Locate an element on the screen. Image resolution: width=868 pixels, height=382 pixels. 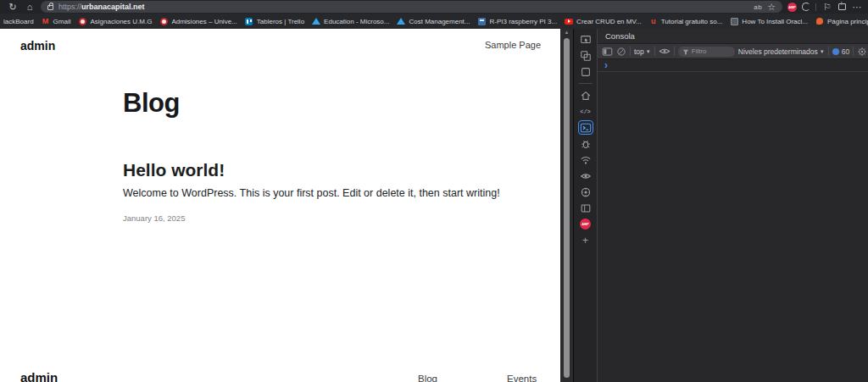
scrollbar-thumb is located at coordinates (566, 208).